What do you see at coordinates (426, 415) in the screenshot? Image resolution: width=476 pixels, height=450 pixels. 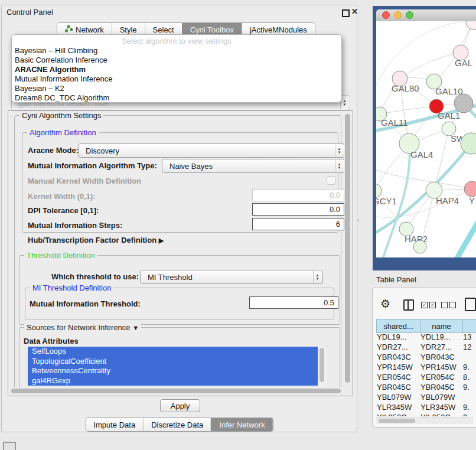 I see `table-row: YIL052CYIL052C9` at bounding box center [426, 415].